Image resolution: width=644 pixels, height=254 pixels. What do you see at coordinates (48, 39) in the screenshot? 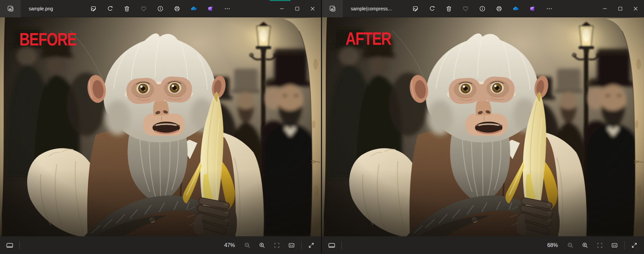
I see `before-label: BEFORE` at bounding box center [48, 39].